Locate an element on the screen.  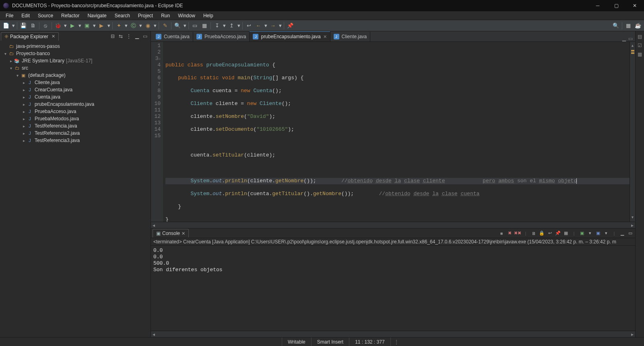
menu-run: Run is located at coordinates (165, 16).